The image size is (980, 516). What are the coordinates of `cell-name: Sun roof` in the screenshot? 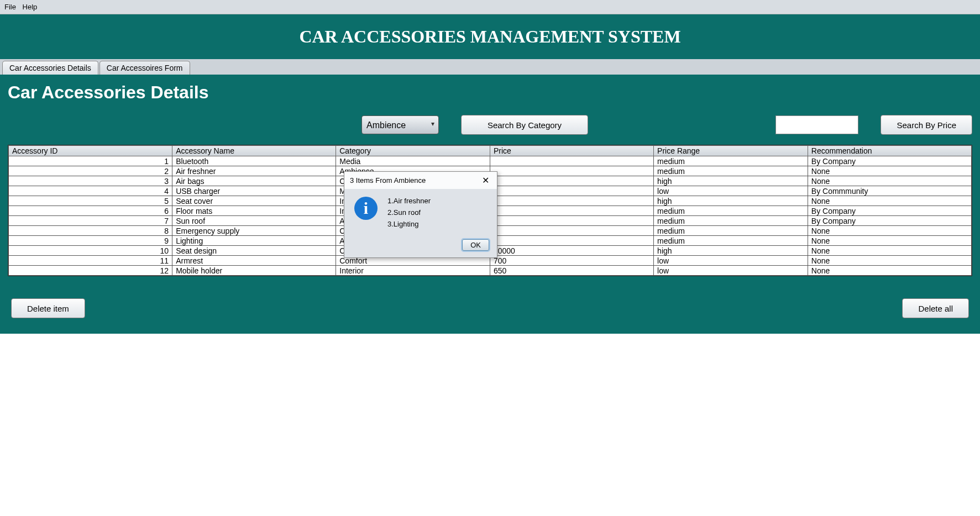 It's located at (254, 221).